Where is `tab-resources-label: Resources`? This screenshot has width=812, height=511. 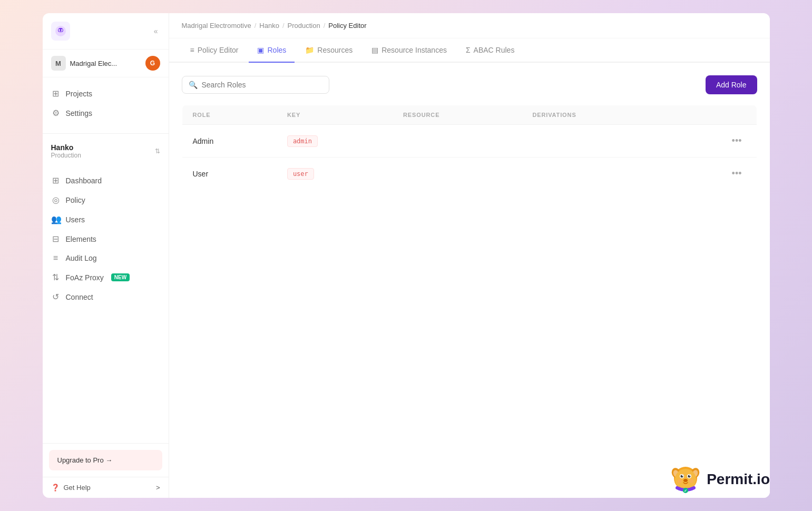
tab-resources-label: Resources is located at coordinates (335, 50).